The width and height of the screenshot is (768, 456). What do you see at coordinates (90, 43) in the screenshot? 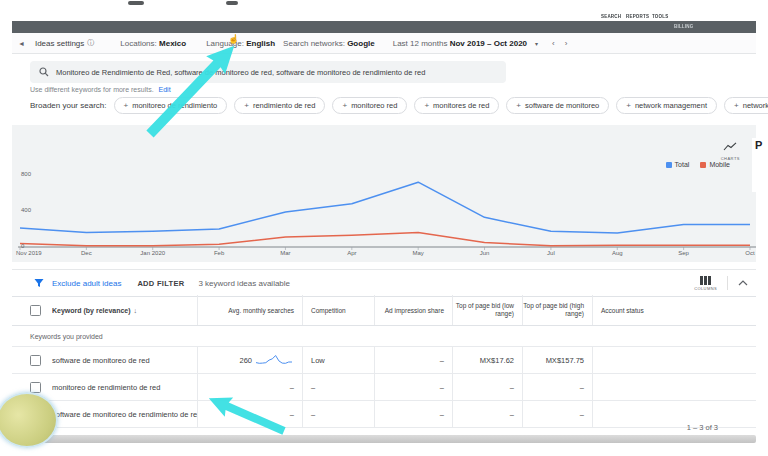
I see `info-icon: ⓘ` at bounding box center [90, 43].